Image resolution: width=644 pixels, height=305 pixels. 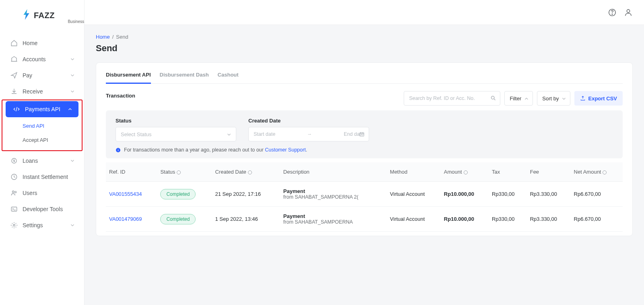 What do you see at coordinates (126, 219) in the screenshot?
I see `ref-id-link: VA001479069` at bounding box center [126, 219].